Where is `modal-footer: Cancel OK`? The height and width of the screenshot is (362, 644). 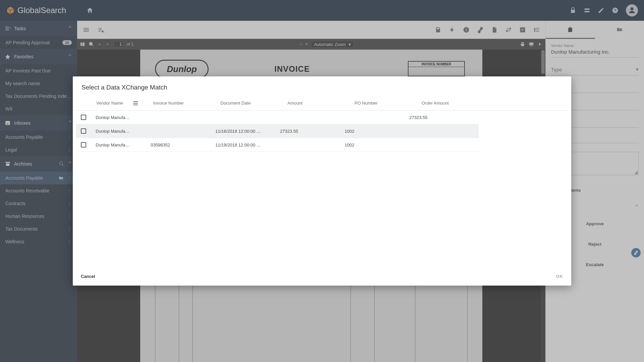 modal-footer: Cancel OK is located at coordinates (322, 277).